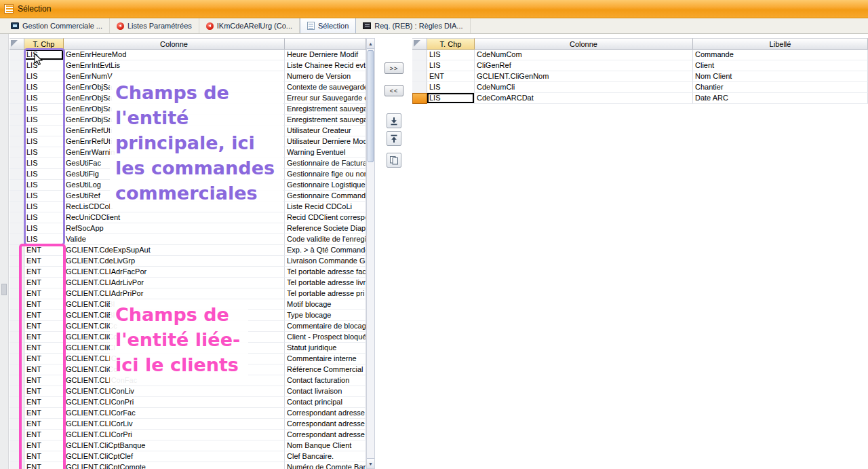 This screenshot has width=868, height=469. What do you see at coordinates (188, 392) in the screenshot?
I see `table-row: ENT GCLIENT.CLIConLiv Contact livraison` at bounding box center [188, 392].